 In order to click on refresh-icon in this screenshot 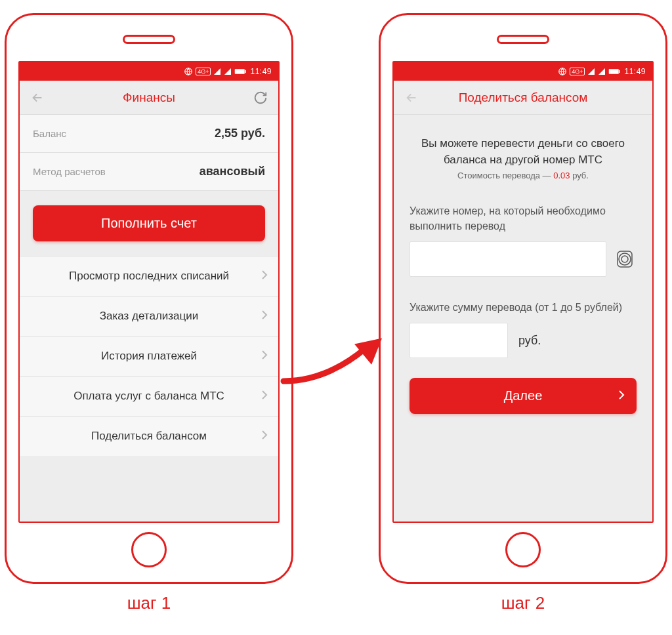, I will do `click(260, 98)`.